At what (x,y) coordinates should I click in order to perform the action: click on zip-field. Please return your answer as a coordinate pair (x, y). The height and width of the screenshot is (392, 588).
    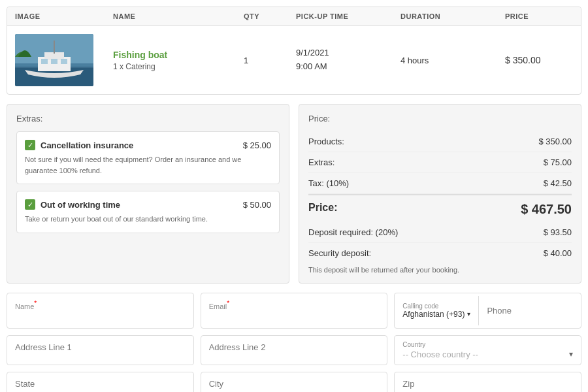
    Looking at the image, I should click on (487, 382).